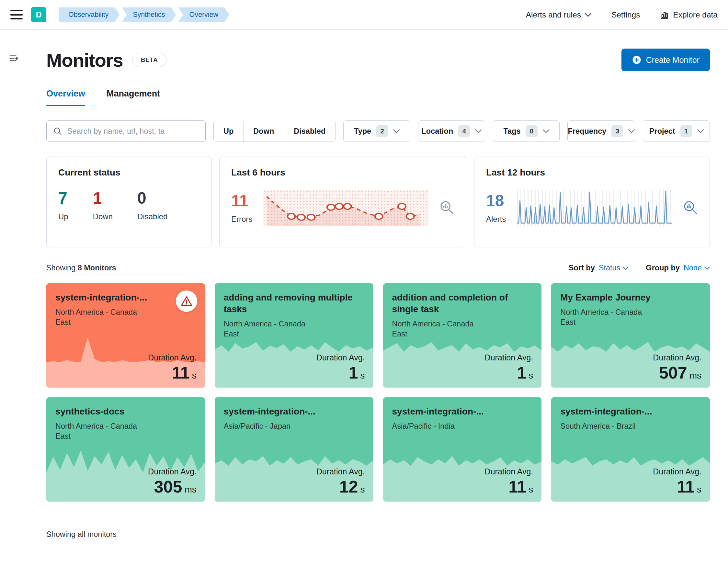 This screenshot has height=567, width=728. Describe the element at coordinates (587, 131) in the screenshot. I see `filter-frequency-label: Frequency` at that location.